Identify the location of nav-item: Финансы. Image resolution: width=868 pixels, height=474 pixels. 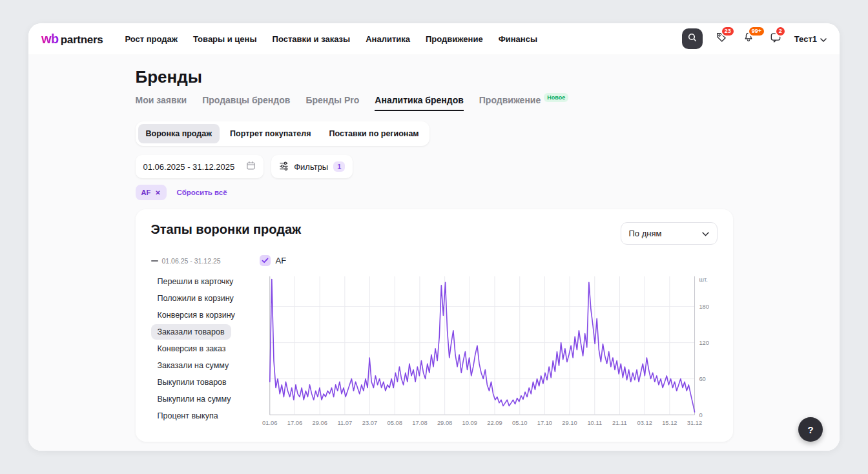
(518, 39).